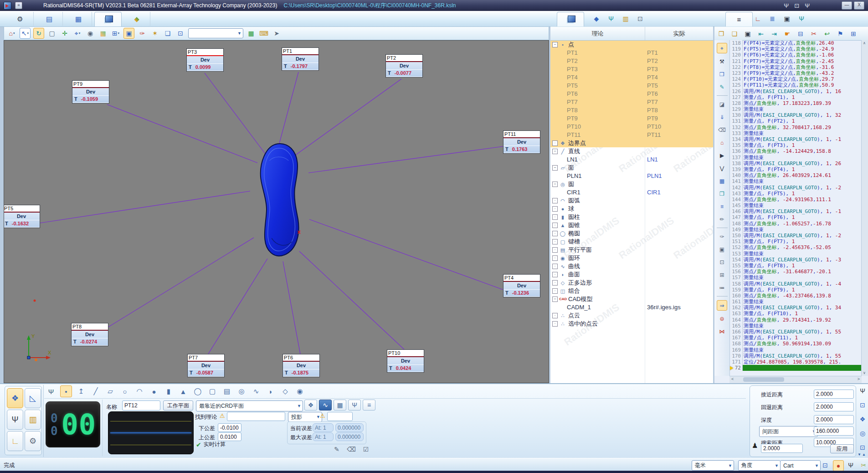  I want to click on tree-item-PT7: PT7PT7, so click(632, 102).